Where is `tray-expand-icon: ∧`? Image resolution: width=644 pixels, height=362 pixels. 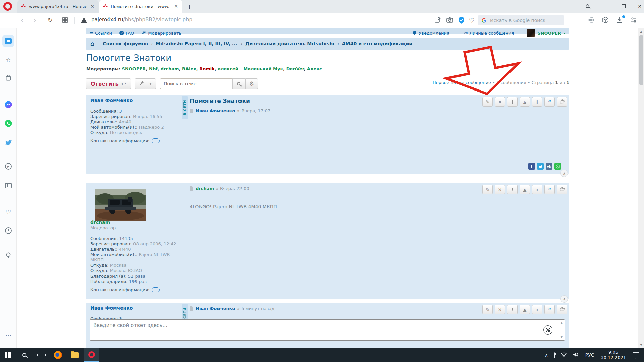 tray-expand-icon: ∧ is located at coordinates (546, 355).